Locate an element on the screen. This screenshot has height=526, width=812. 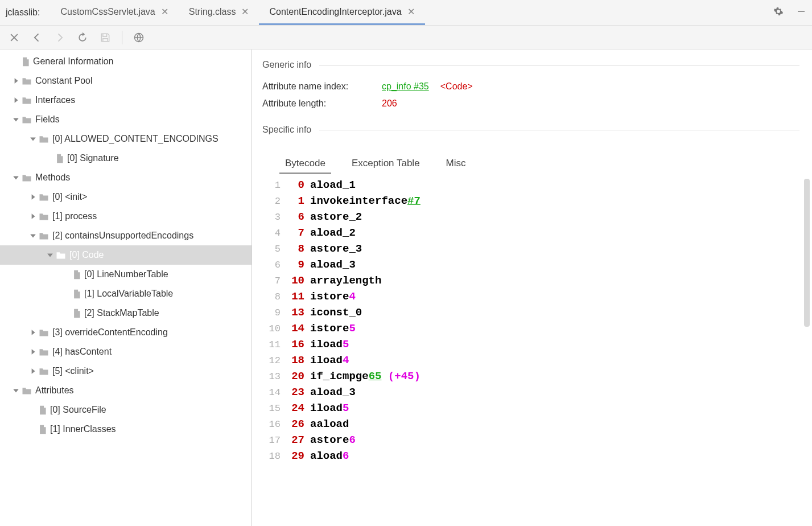
toolbar-separator is located at coordinates (122, 38).